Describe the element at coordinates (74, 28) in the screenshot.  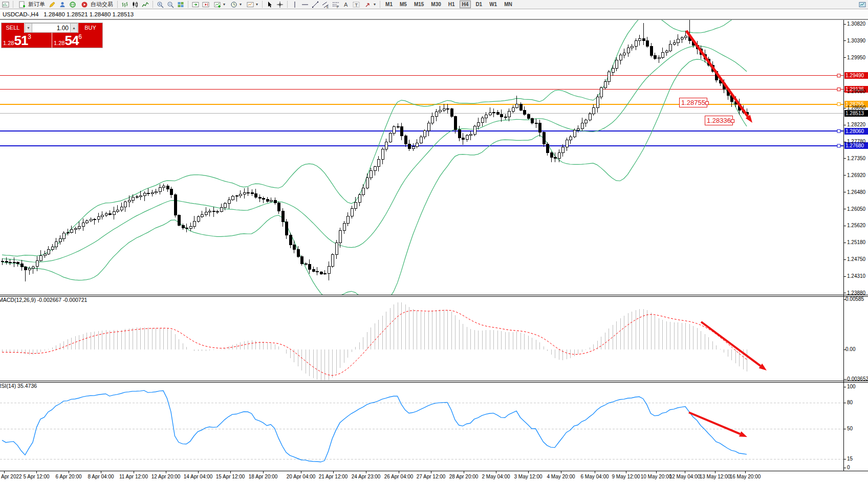
I see `volume-increase-button: ▲` at that location.